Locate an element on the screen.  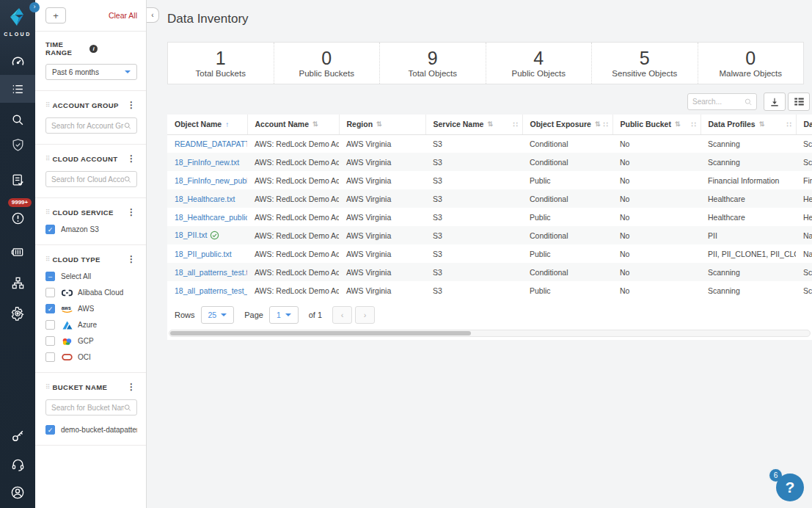
compliance-shield-icon is located at coordinates (18, 145).